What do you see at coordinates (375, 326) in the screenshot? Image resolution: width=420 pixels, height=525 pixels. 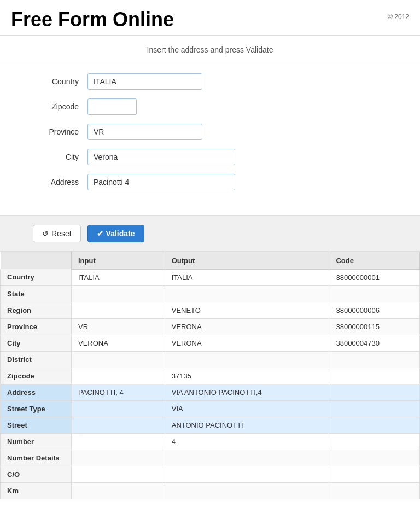 I see `row-code: 38000000115` at bounding box center [375, 326].